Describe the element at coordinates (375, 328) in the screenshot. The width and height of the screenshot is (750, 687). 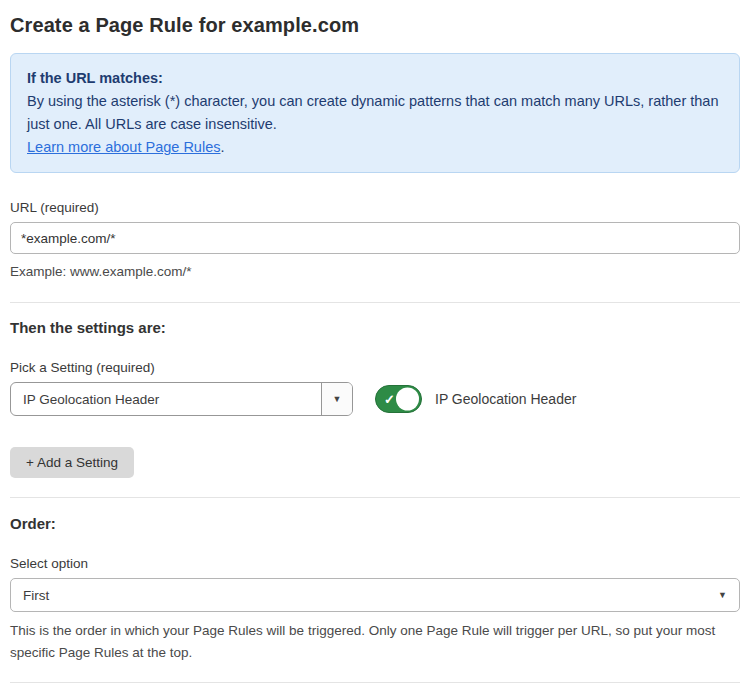
I see `settings-section-heading: Then the settings are:` at that location.